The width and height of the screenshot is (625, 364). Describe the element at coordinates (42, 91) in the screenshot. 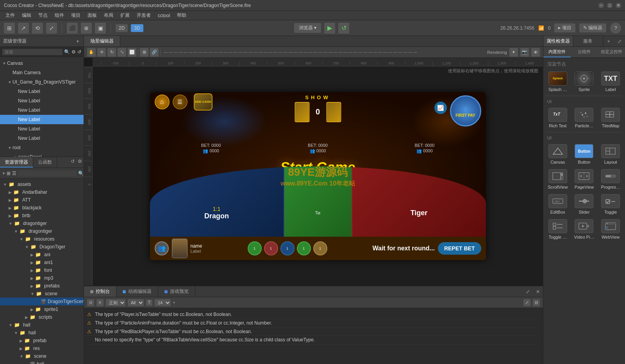

I see `tree-item-newlabel-1: New Label` at that location.